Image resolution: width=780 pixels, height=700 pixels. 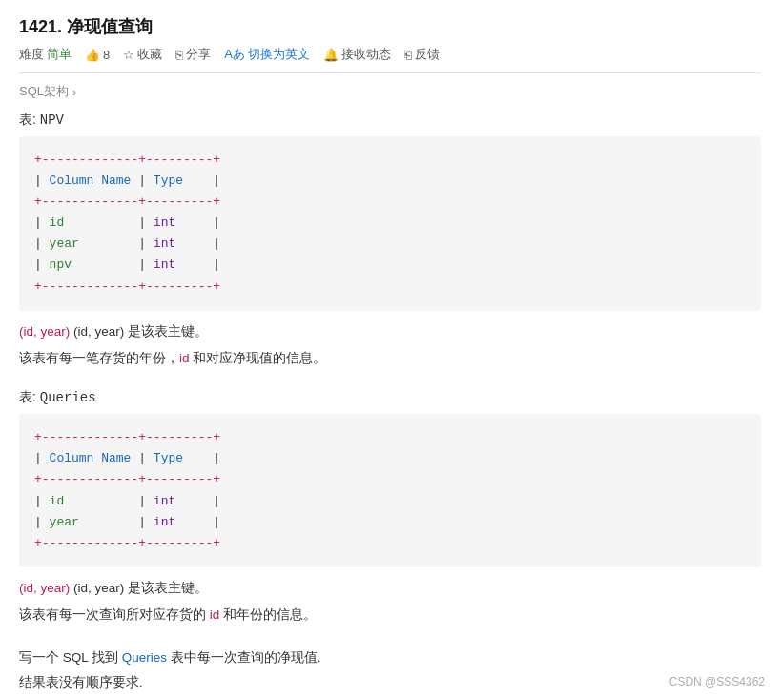 What do you see at coordinates (390, 27) in the screenshot?
I see `page-title: 1421. 净现值查询` at bounding box center [390, 27].